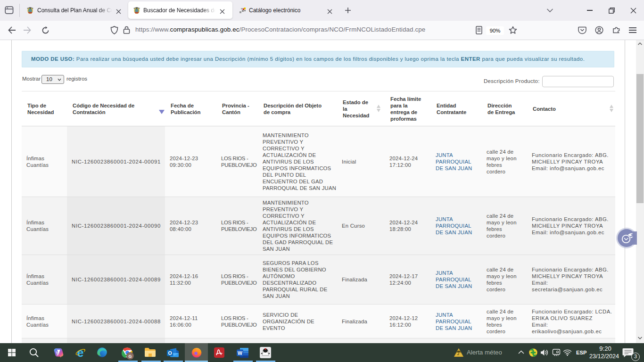 The image size is (644, 362). Describe the element at coordinates (81, 353) in the screenshot. I see `svg-text: e` at that location.